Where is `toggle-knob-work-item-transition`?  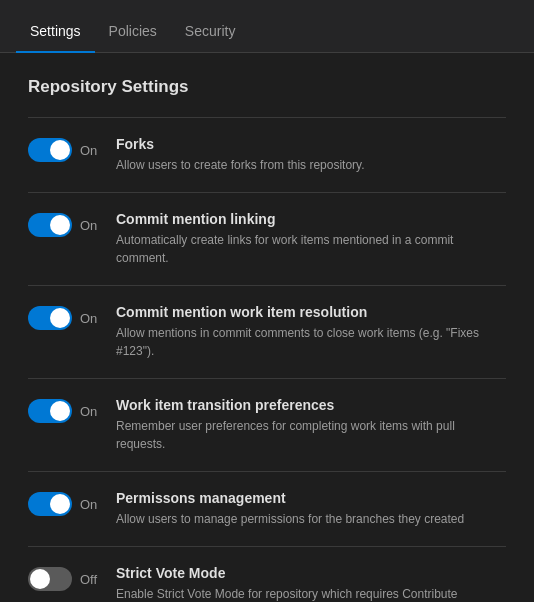
toggle-knob-work-item-transition is located at coordinates (60, 411).